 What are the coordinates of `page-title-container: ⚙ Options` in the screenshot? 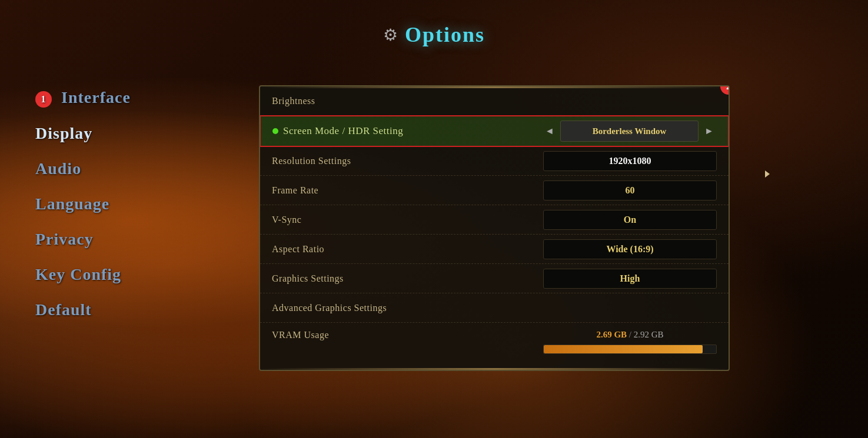 It's located at (434, 35).